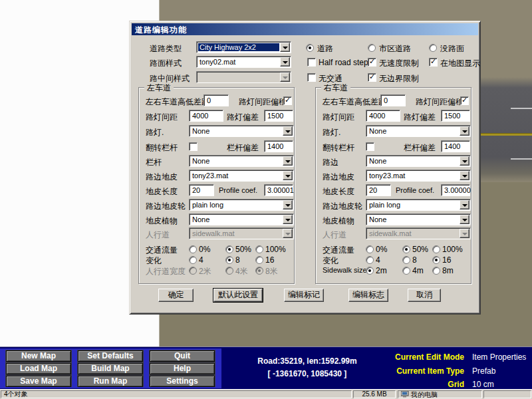 The image size is (532, 399). What do you see at coordinates (370, 271) in the screenshot?
I see `sidewalk-size-2m-radio` at bounding box center [370, 271].